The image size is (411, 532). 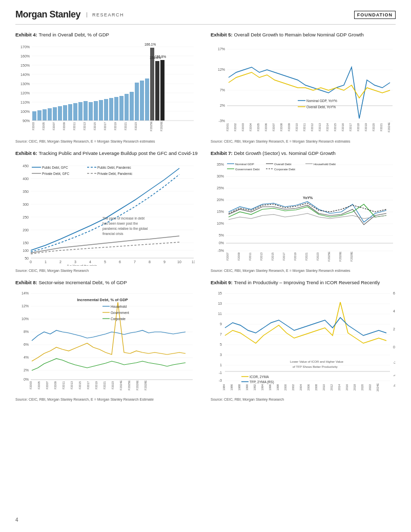 I want to click on svg-text: 1998, so click(x=278, y=387).